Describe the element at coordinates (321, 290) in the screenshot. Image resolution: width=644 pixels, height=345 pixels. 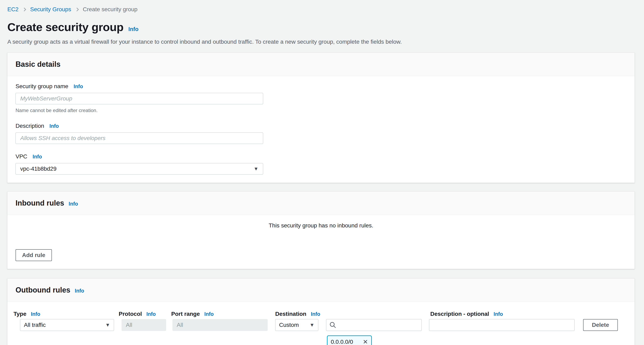
I see `outbound-rules-card-header: Outbound rules Info` at that location.